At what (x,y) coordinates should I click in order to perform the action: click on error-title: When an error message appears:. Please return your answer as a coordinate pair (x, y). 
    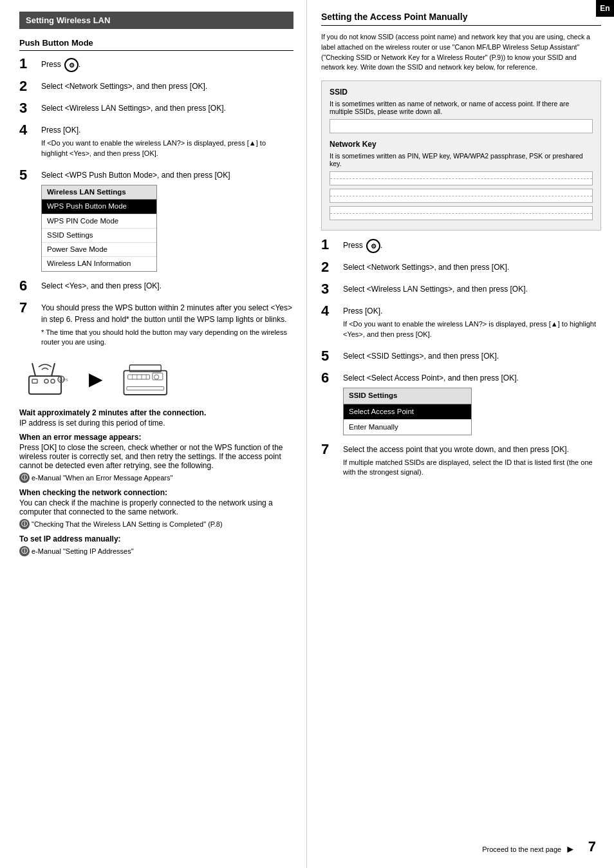
    Looking at the image, I should click on (156, 437).